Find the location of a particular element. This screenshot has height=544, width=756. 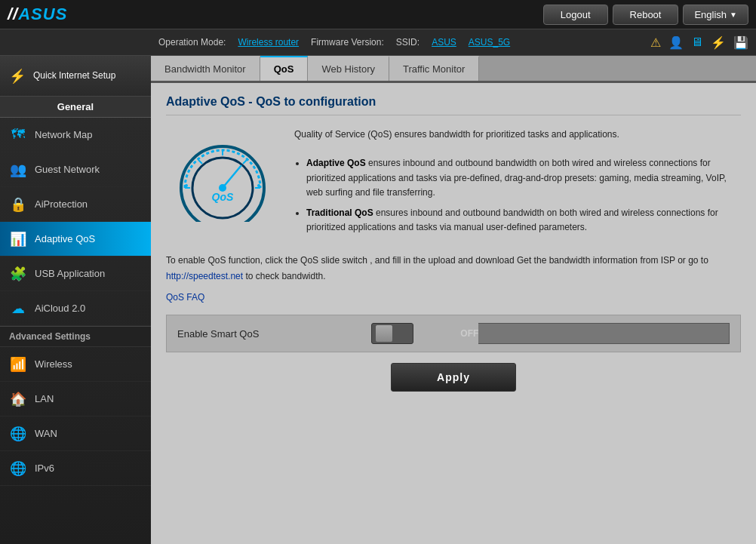

smart-qos-toggle is located at coordinates (392, 333).